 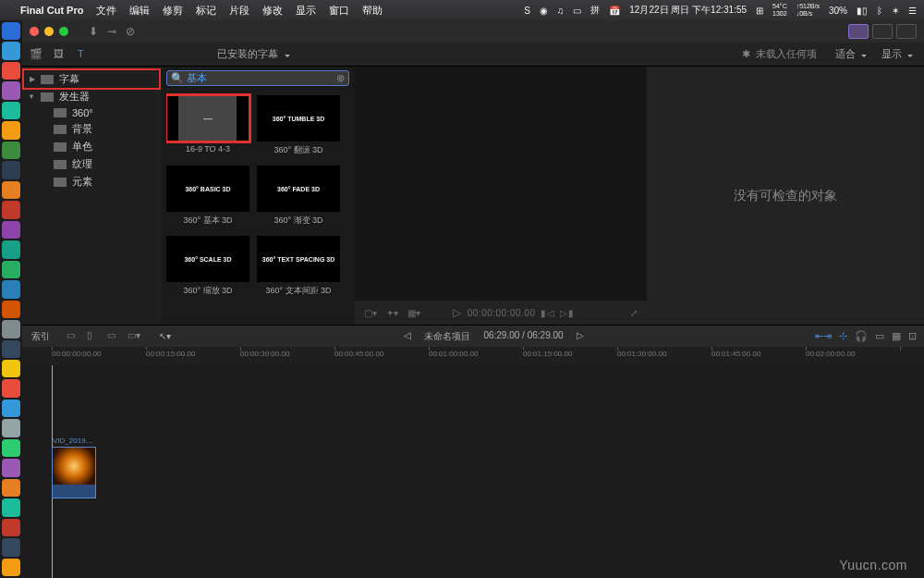 What do you see at coordinates (91, 181) in the screenshot?
I see `sidebar-item-elements: 元素` at bounding box center [91, 181].